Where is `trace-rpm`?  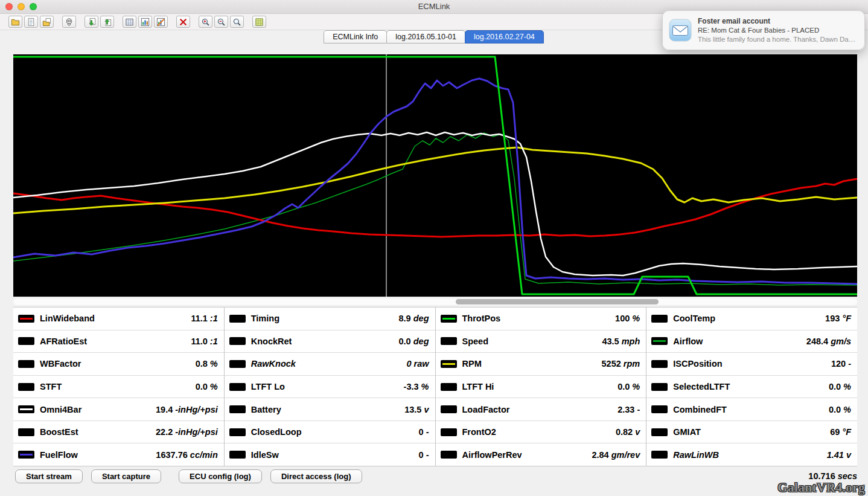 trace-rpm is located at coordinates (435, 180).